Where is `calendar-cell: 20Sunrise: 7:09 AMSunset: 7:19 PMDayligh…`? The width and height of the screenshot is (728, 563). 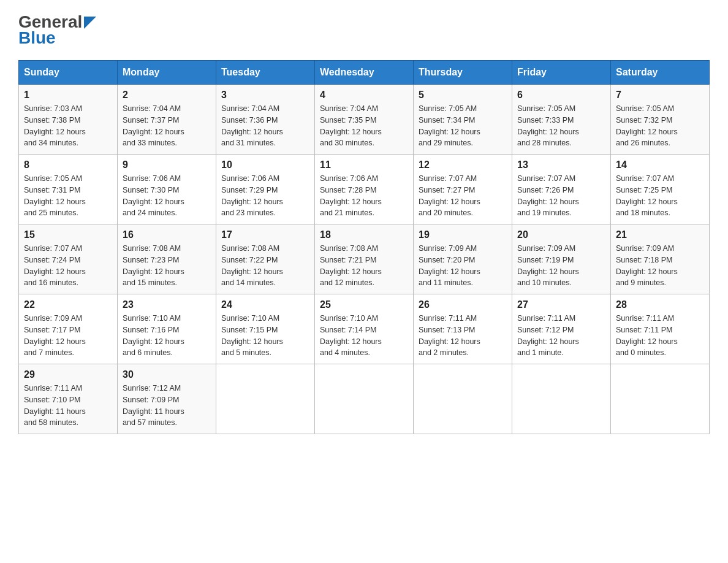 calendar-cell: 20Sunrise: 7:09 AMSunset: 7:19 PMDayligh… is located at coordinates (561, 259).